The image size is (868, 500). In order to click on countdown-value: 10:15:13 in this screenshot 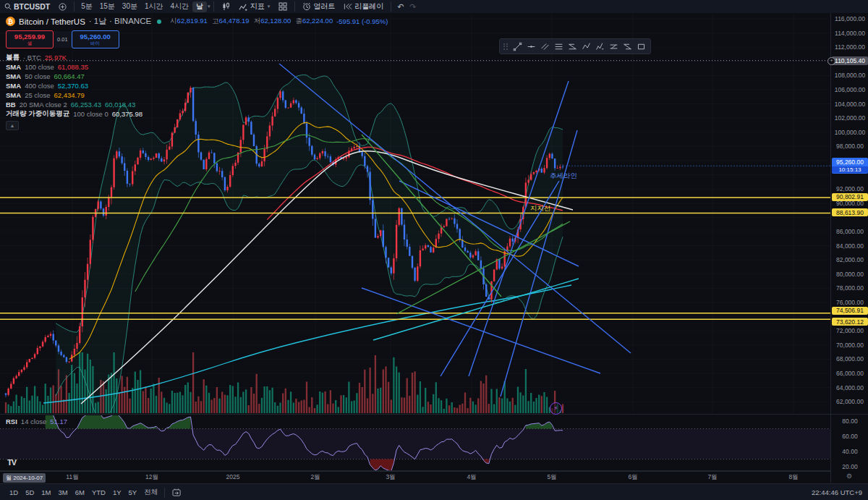, I will do `click(850, 169)`.